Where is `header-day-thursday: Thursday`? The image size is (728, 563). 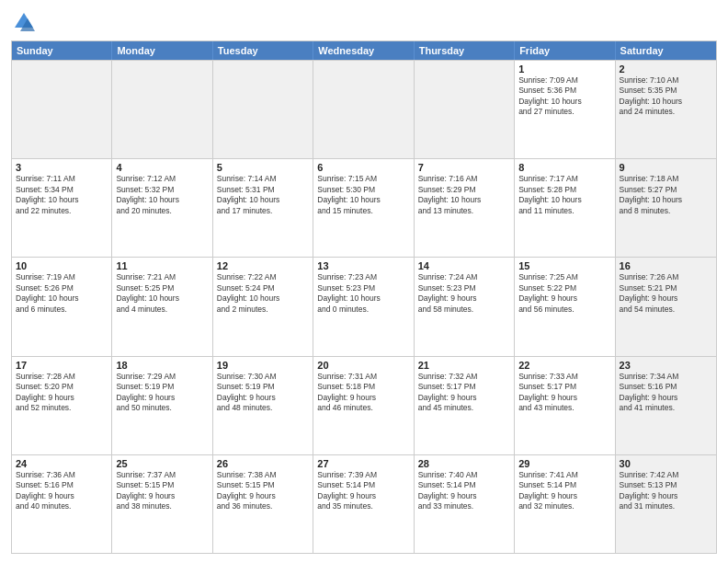 header-day-thursday: Thursday is located at coordinates (465, 51).